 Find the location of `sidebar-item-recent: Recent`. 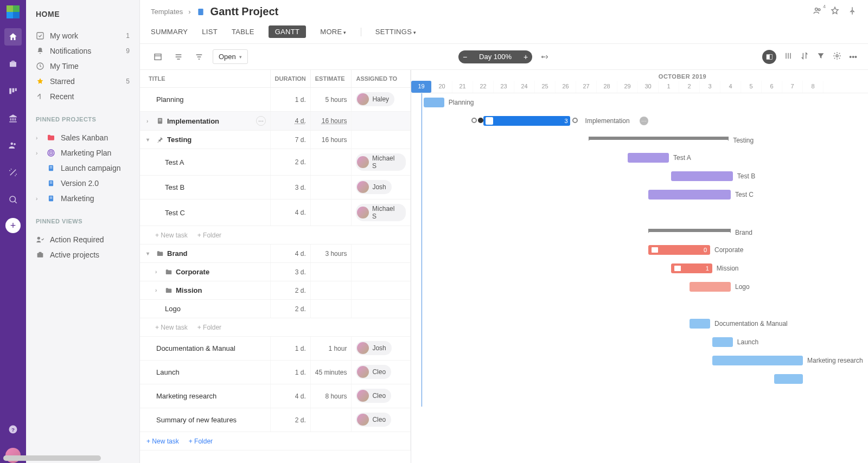

sidebar-item-recent: Recent is located at coordinates (82, 97).